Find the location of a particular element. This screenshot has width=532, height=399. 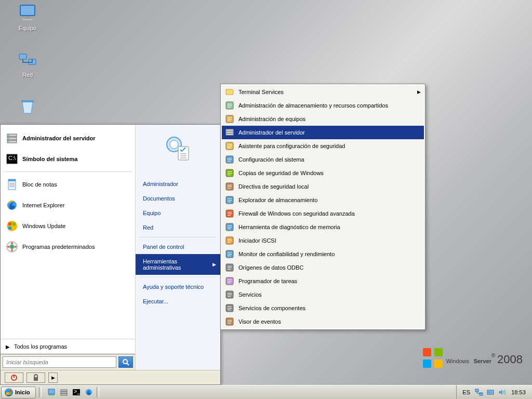

pinned-windows-update: Windows Update is located at coordinates (68, 226).